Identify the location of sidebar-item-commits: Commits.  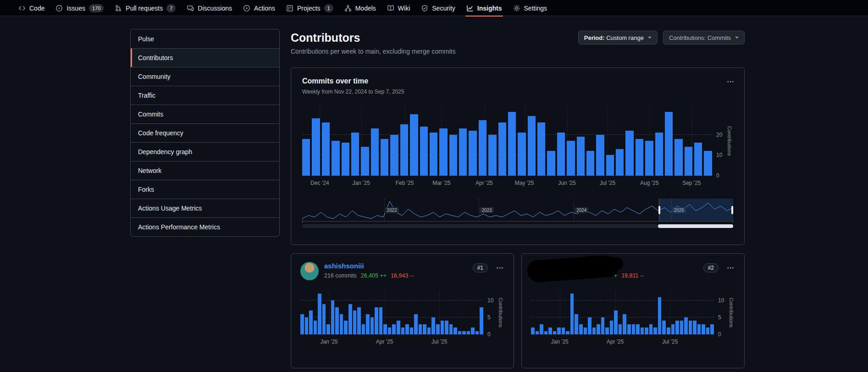
(205, 114).